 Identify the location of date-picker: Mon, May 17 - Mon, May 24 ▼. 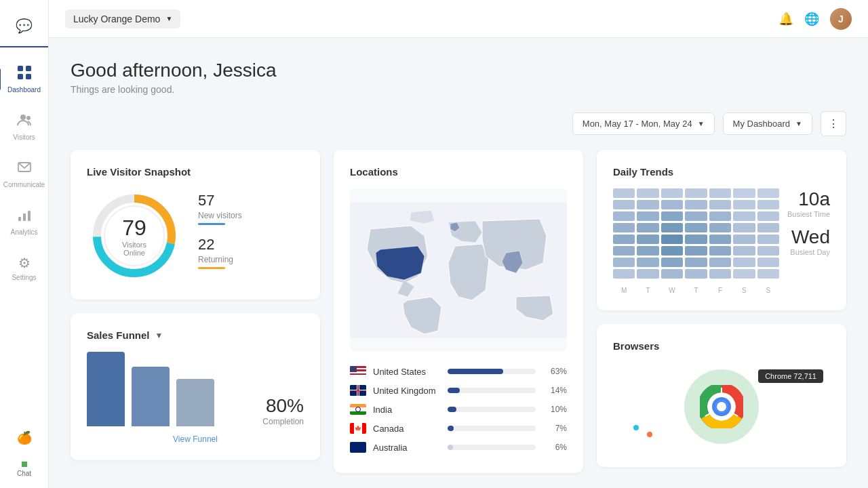
(644, 123).